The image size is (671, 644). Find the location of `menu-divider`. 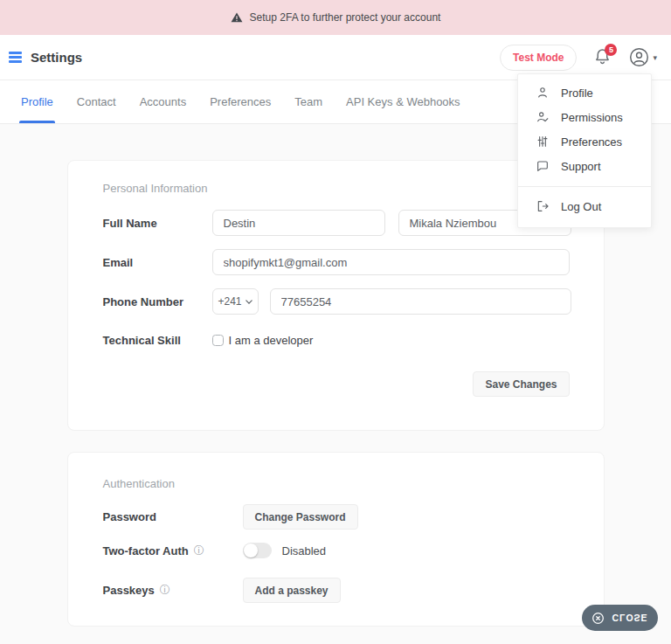

menu-divider is located at coordinates (585, 187).